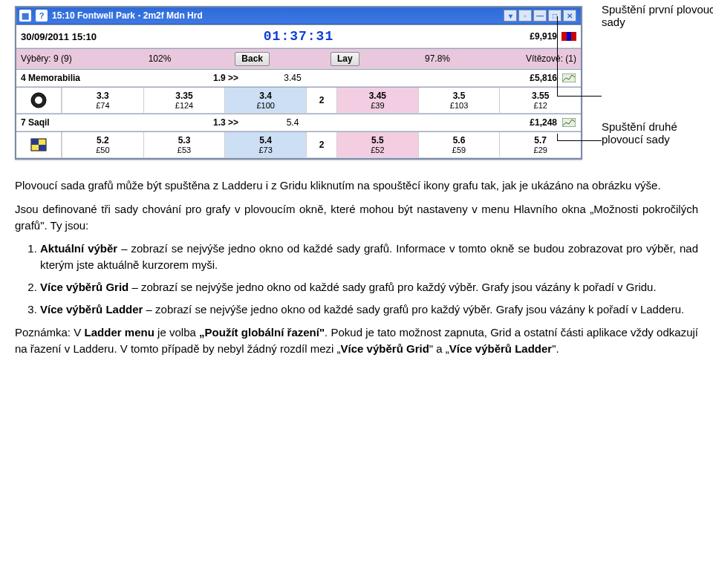  I want to click on runner-name: 4 Memorabilia, so click(107, 78).